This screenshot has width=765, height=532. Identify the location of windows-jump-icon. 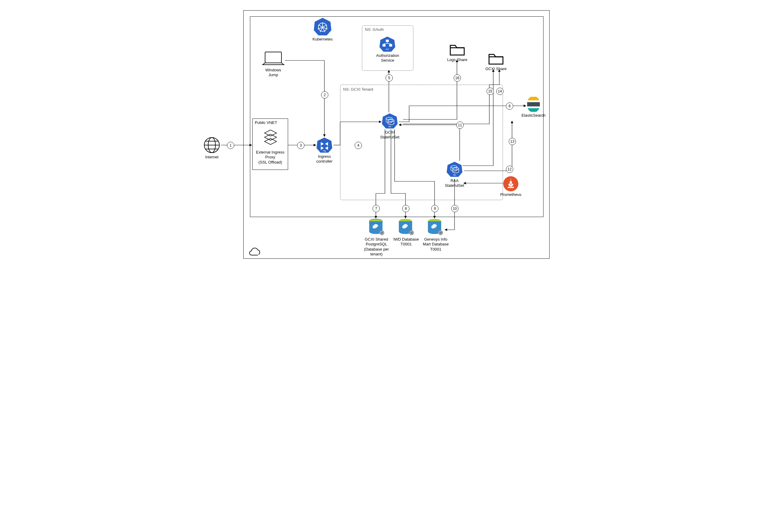
(273, 60).